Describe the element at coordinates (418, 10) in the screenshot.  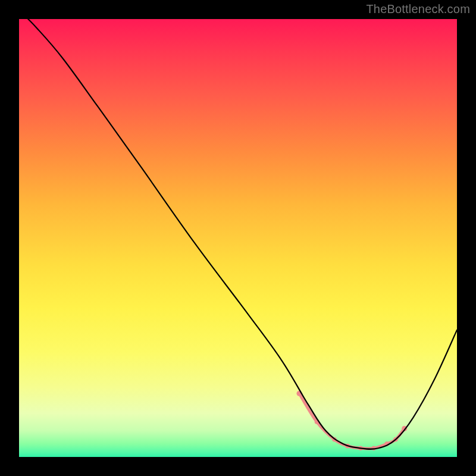
I see `watermark-text: TheBottleneck.com` at that location.